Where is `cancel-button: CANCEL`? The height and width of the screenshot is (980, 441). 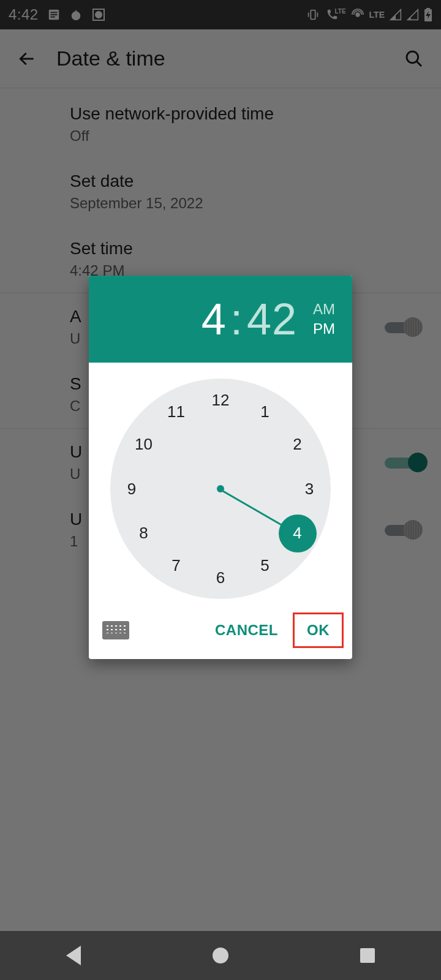 cancel-button: CANCEL is located at coordinates (246, 630).